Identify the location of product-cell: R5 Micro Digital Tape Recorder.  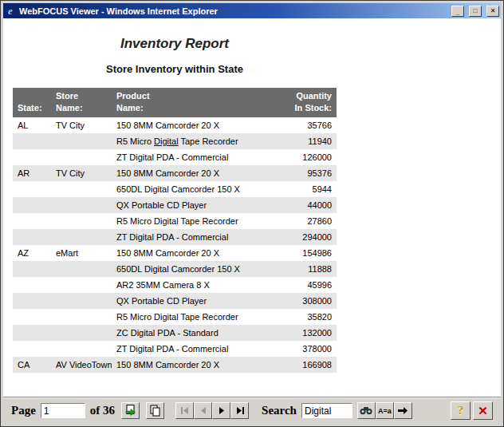
(191, 141).